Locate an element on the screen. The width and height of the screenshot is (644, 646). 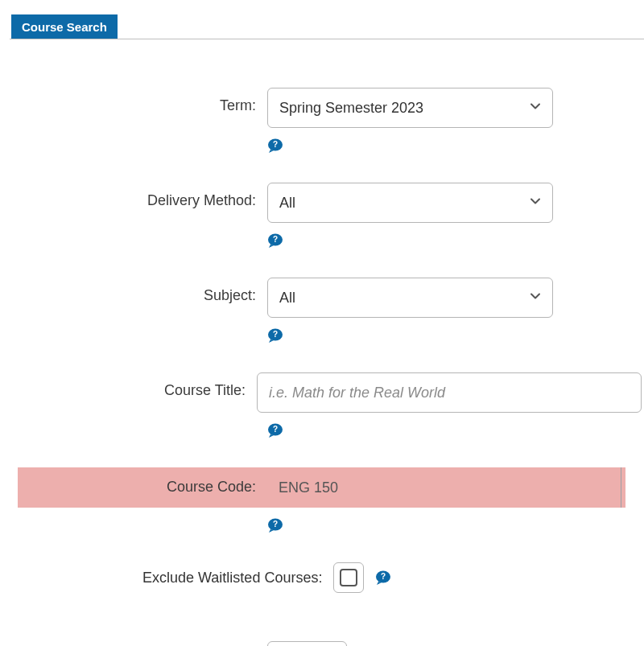
subject-select is located at coordinates (411, 298).